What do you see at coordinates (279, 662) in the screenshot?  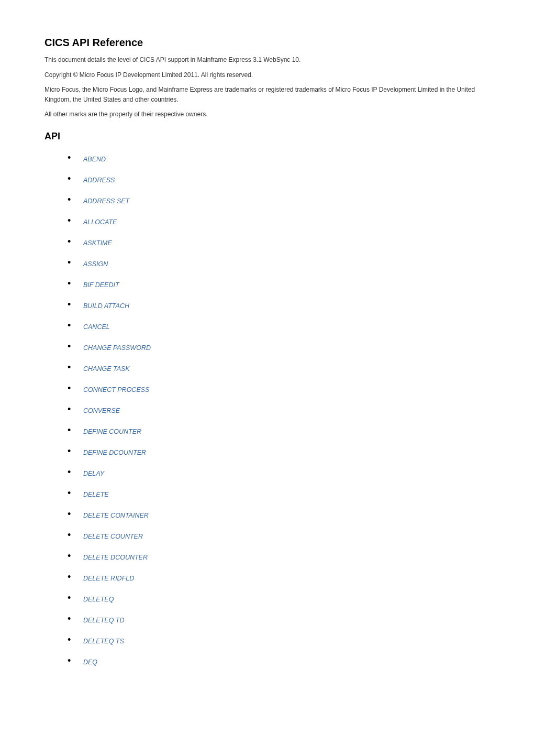 I see `list-item: DEQ` at bounding box center [279, 662].